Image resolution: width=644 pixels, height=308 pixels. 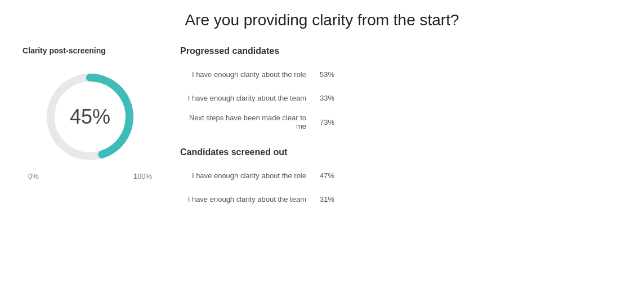 What do you see at coordinates (401, 152) in the screenshot?
I see `screened-out-section-title: Candidates screened out` at bounding box center [401, 152].